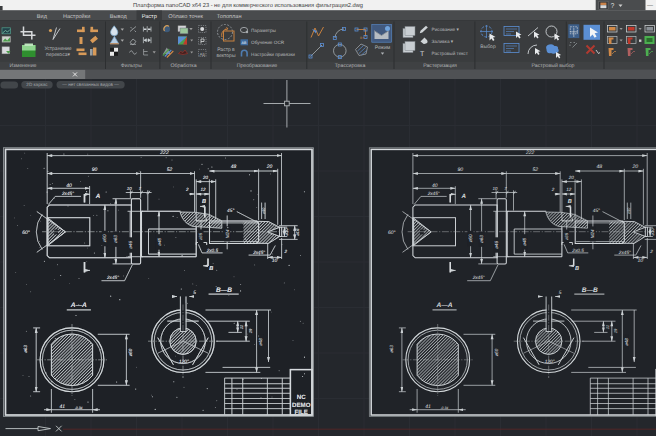  What do you see at coordinates (273, 54) in the screenshot?
I see `svg-text: Настройки привязки` at bounding box center [273, 54].